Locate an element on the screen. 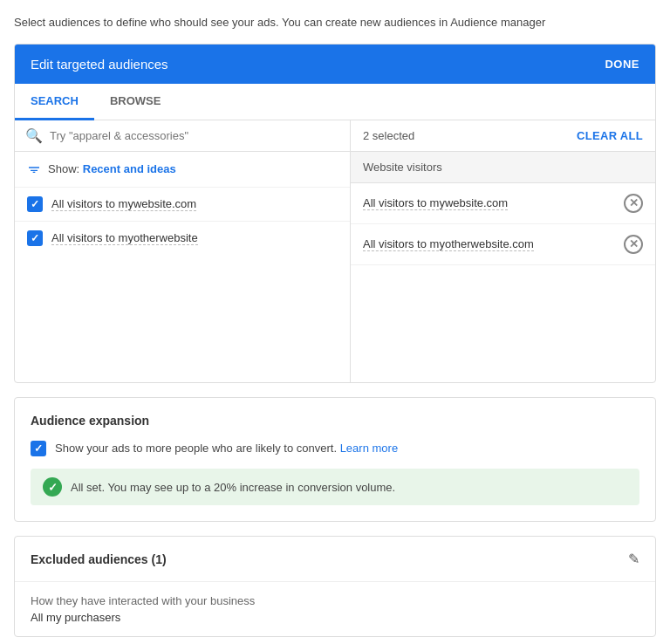 The width and height of the screenshot is (670, 644). table-row: All visitors to myotherwebsite.com ✕ is located at coordinates (502, 244).